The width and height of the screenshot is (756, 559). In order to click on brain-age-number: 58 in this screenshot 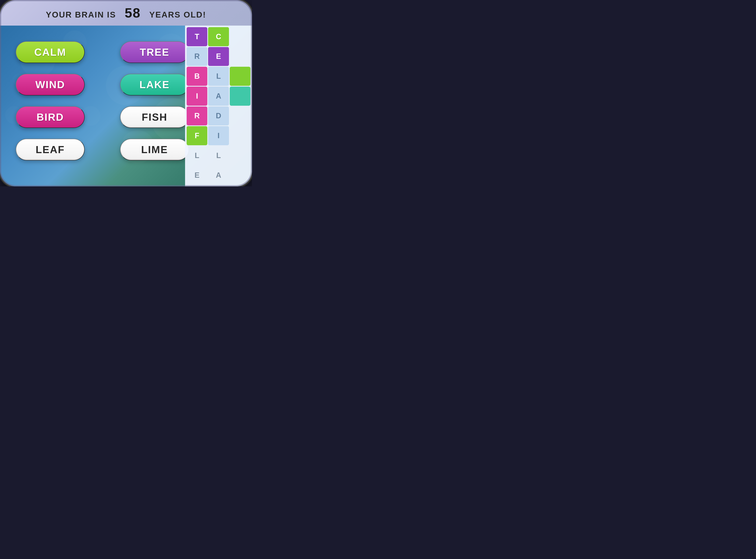, I will do `click(133, 13)`.